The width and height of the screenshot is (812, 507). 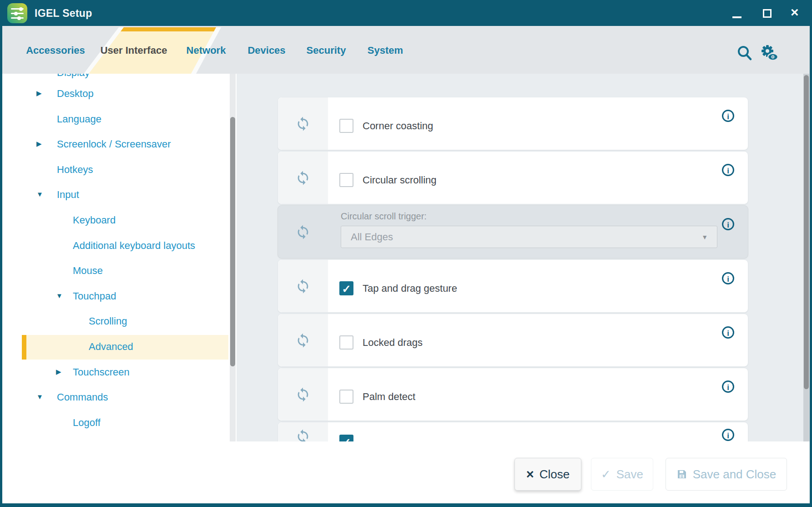 What do you see at coordinates (410, 289) in the screenshot?
I see `setting-label: Tap and drag gesture` at bounding box center [410, 289].